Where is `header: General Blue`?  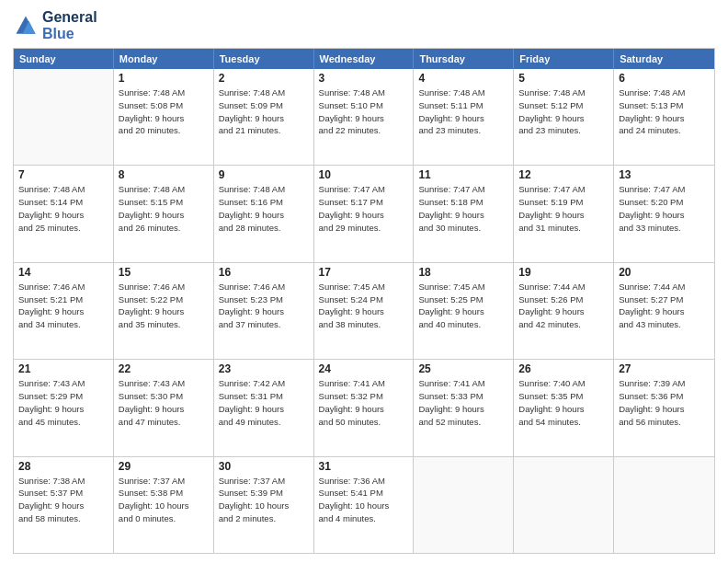
header: General Blue is located at coordinates (364, 26).